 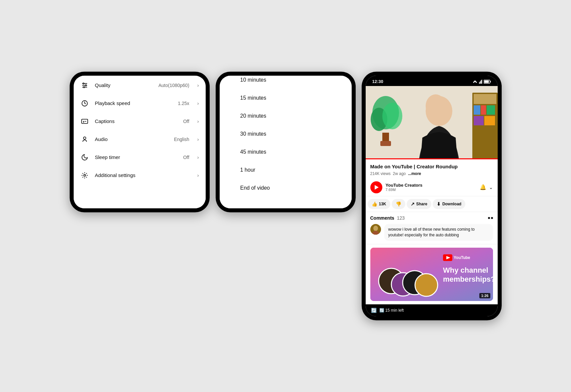 I want to click on thumbs-down-icon-3: 👎, so click(x=399, y=204).